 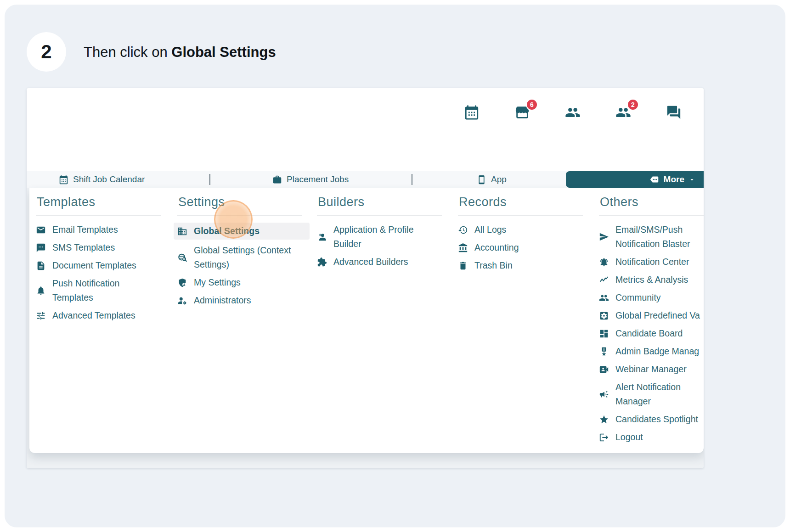 What do you see at coordinates (524, 230) in the screenshot?
I see `menu-item-all-logs: All Logs` at bounding box center [524, 230].